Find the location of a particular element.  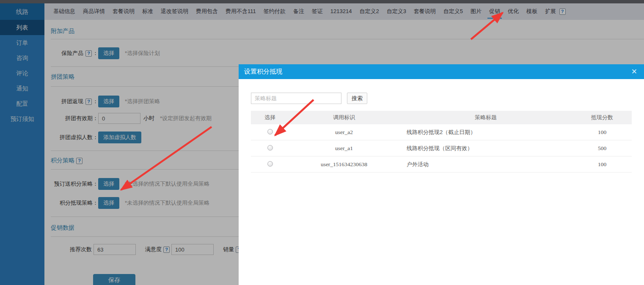

col-header-score: 抵现分数 is located at coordinates (602, 118).